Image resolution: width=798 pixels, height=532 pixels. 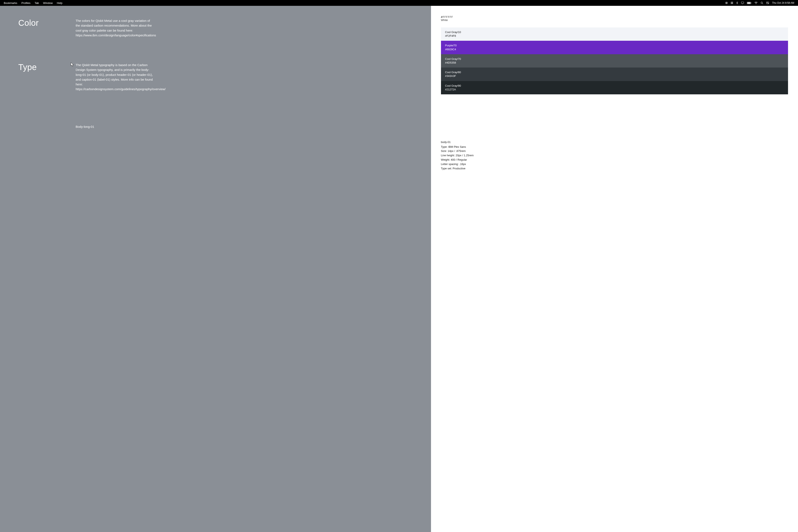 I want to click on grid-icon, so click(x=732, y=3).